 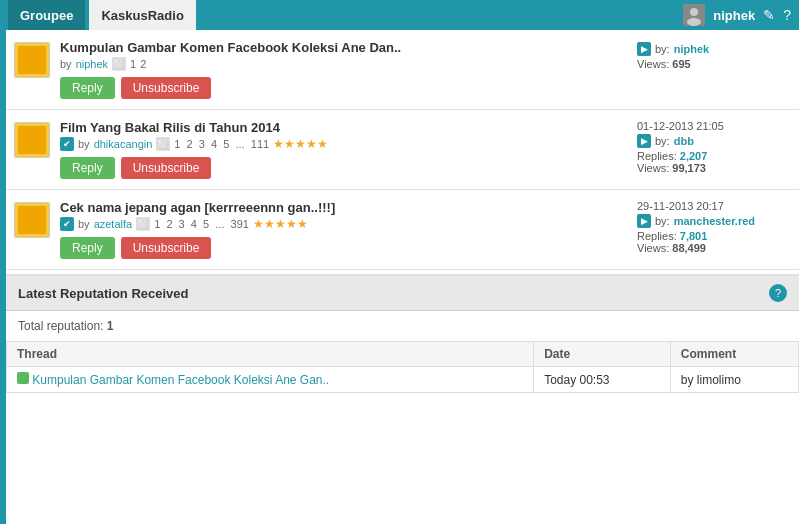 What do you see at coordinates (644, 221) in the screenshot?
I see `arrow-icon-3: ▶` at bounding box center [644, 221].